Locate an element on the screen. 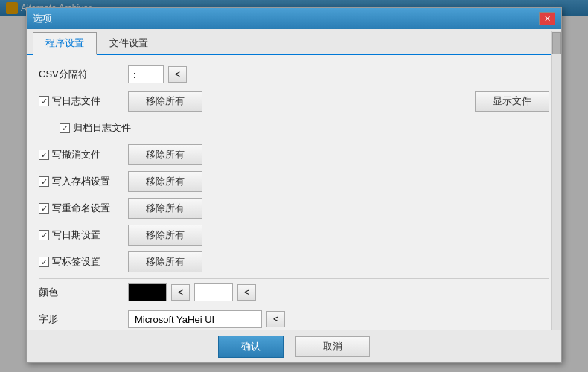  log-show-button: 显示文件 is located at coordinates (512, 101).